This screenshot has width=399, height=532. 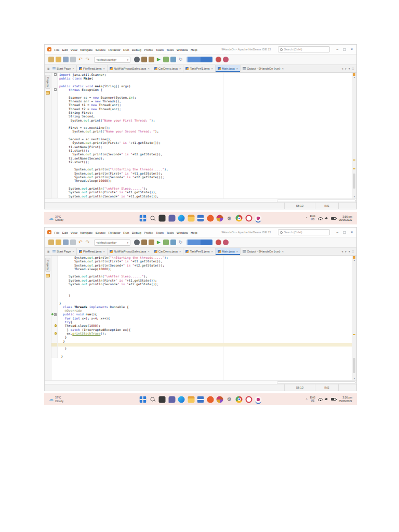 What do you see at coordinates (48, 251) in the screenshot?
I see `window-menu-icon: ▣` at bounding box center [48, 251].